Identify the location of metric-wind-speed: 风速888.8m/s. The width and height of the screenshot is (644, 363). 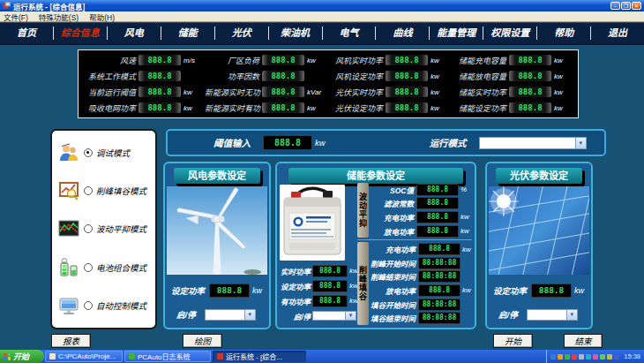
(143, 60).